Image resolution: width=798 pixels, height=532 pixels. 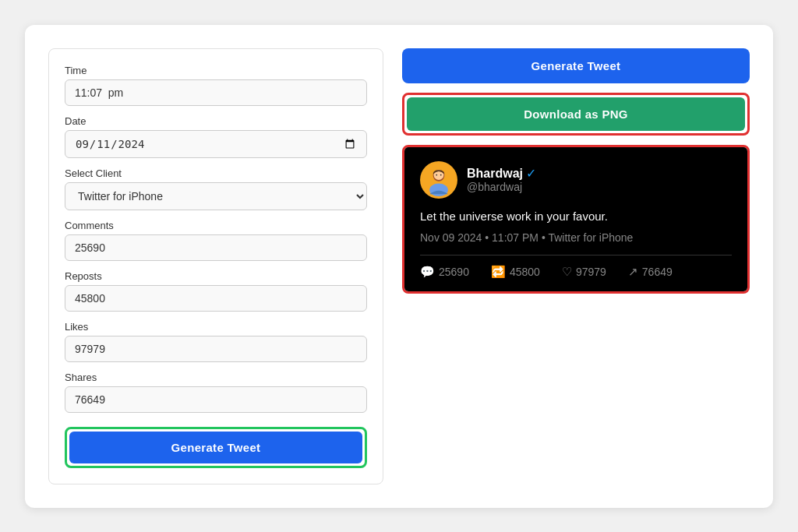 I want to click on tweet-content: Let the universe work in your favour., so click(x=576, y=217).